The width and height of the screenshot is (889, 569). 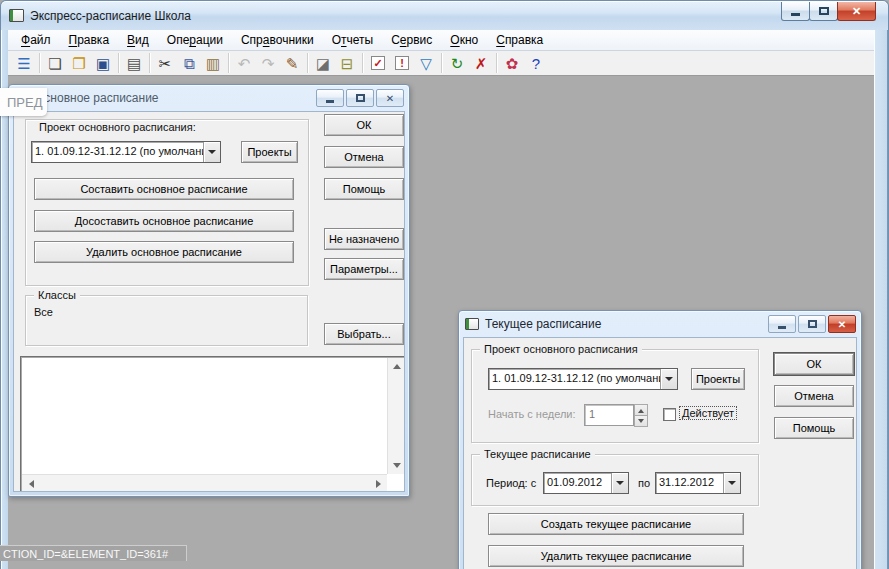 What do you see at coordinates (97, 98) in the screenshot?
I see `main-schedule-title: Основное расписание` at bounding box center [97, 98].